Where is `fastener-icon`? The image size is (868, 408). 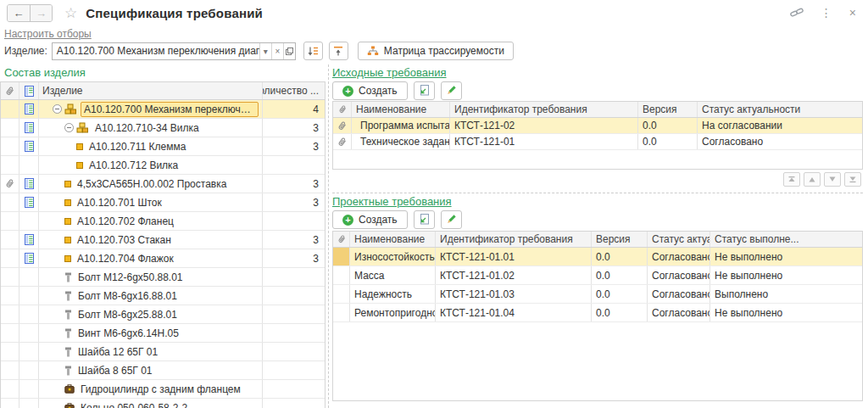
fastener-icon is located at coordinates (68, 371).